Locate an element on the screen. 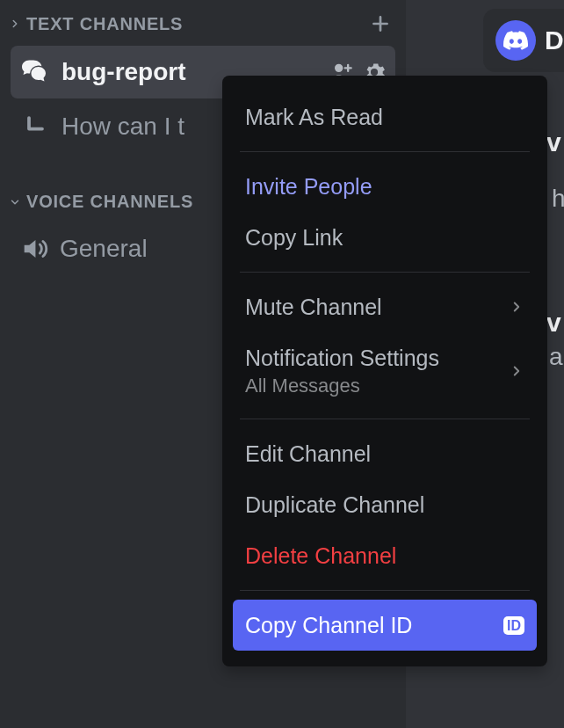 The height and width of the screenshot is (728, 564). menu-mark-as-read: Mark As Read is located at coordinates (385, 117).